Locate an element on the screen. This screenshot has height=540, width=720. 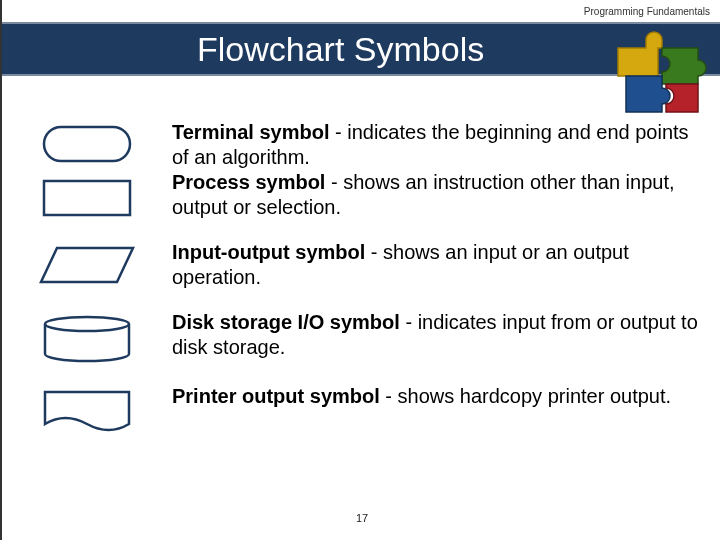
symbol-row: Printer output symbol - shows hardcopy p… is located at coordinates (352, 410).